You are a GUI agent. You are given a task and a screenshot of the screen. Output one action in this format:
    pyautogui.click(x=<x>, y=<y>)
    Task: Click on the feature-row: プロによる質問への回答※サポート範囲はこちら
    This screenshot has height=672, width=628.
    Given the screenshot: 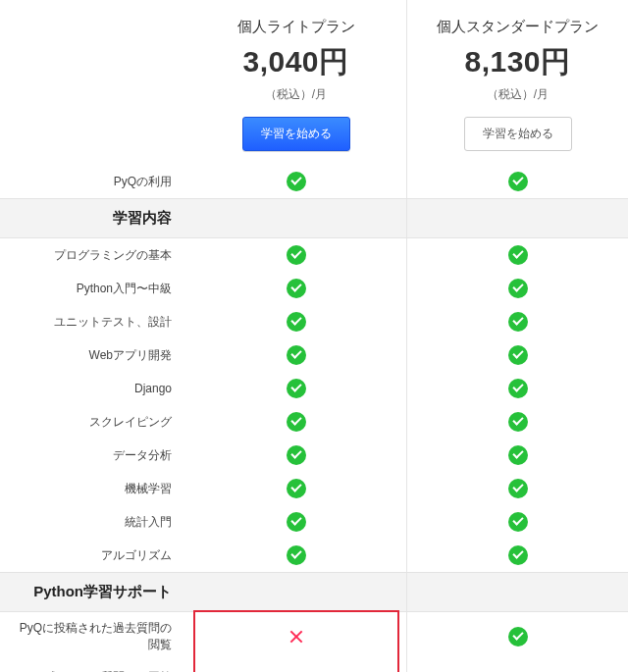 What is the action you would take?
    pyautogui.click(x=314, y=667)
    